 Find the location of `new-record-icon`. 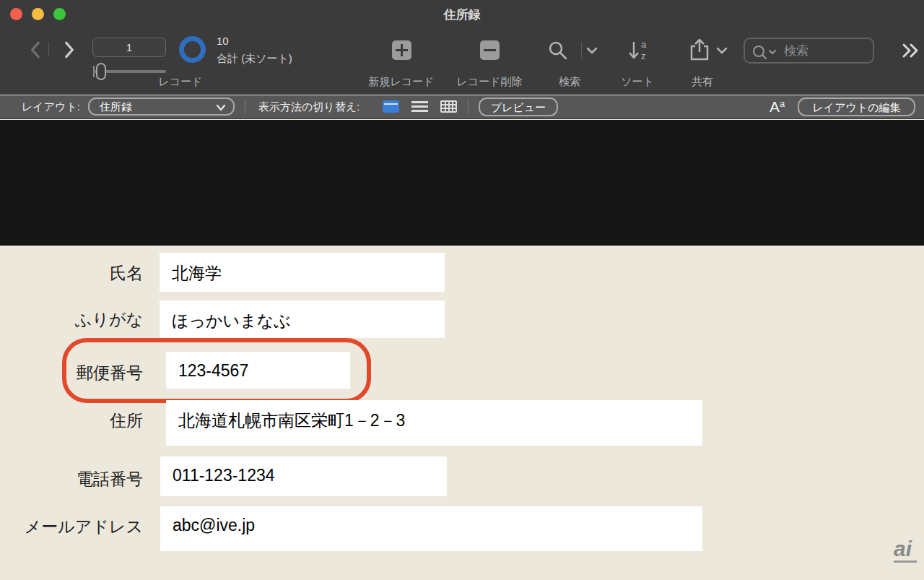

new-record-icon is located at coordinates (401, 51).